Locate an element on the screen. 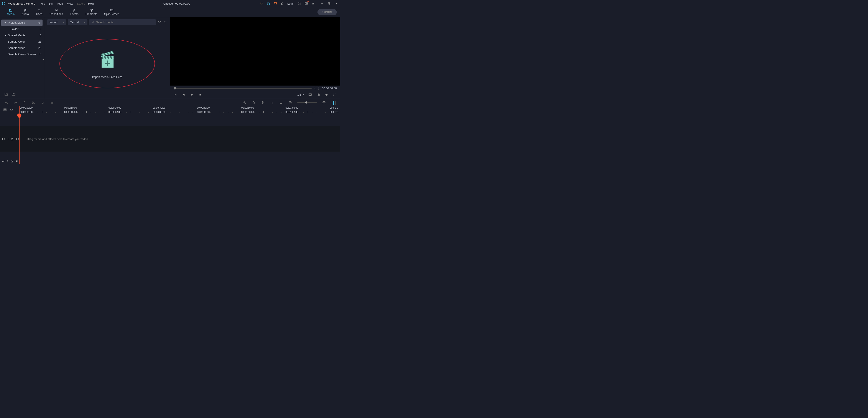  search-field is located at coordinates (125, 22).